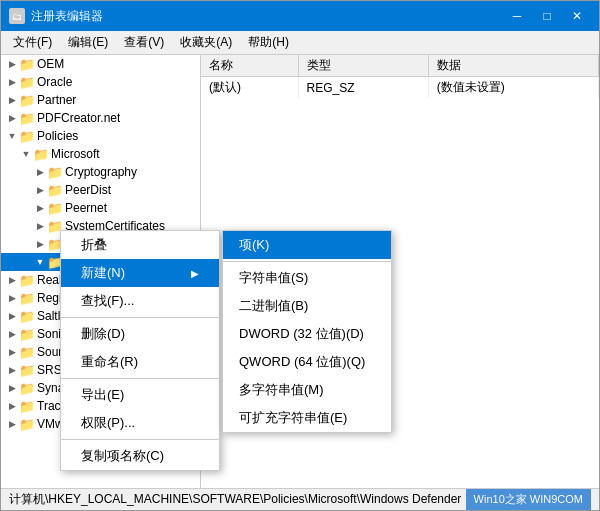  I want to click on table-header-row: 名称类型数据, so click(400, 66).